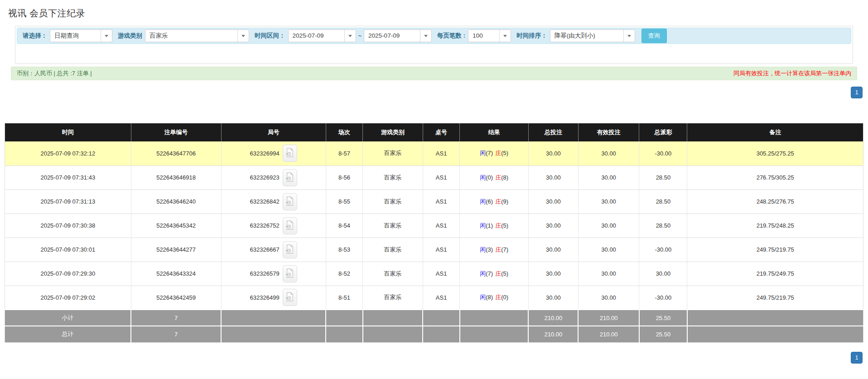 This screenshot has height=379, width=868. Describe the element at coordinates (609, 318) in the screenshot. I see `subtotal-valid-bet: 210.00` at that location.